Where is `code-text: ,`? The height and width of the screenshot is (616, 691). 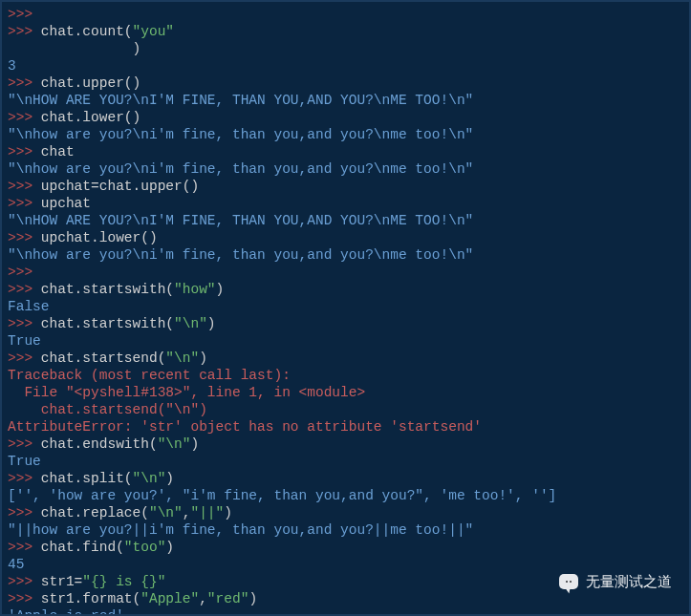 code-text: , is located at coordinates (203, 599).